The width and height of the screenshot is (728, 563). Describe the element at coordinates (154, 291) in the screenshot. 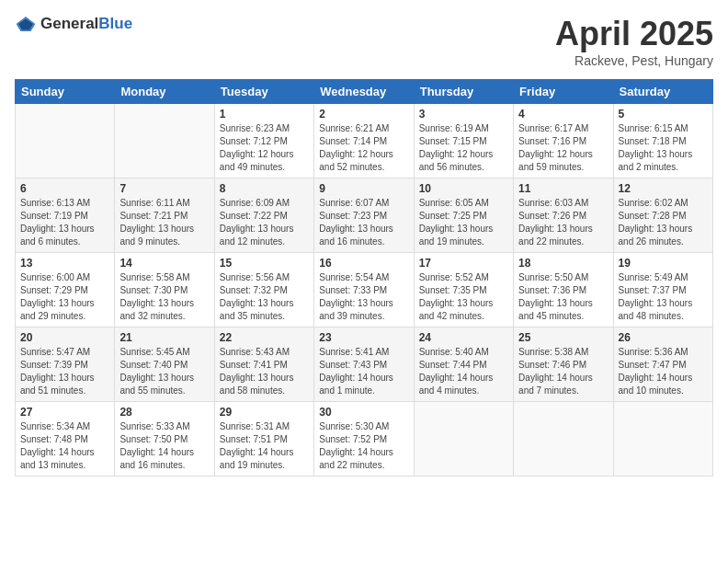

I see `sunset-text: Sunset: 7:30 PM` at that location.